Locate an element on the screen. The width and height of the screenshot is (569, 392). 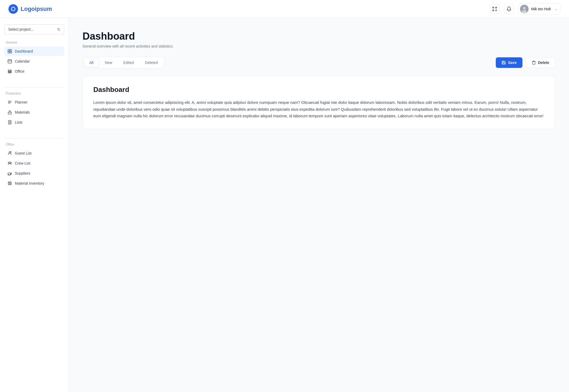
sidebar-section-office: Office Guest List is located at coordinates (34, 166).